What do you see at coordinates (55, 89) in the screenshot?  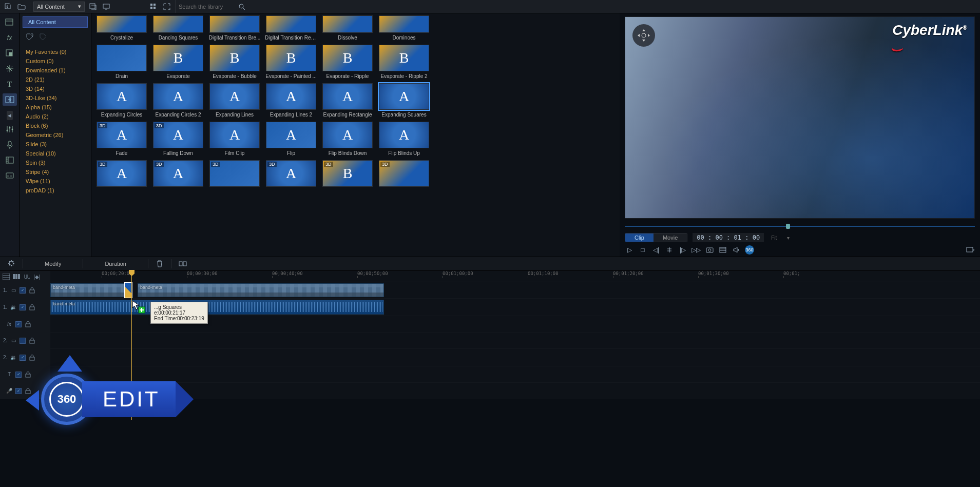 I see `category-item: 3D (14)` at bounding box center [55, 89].